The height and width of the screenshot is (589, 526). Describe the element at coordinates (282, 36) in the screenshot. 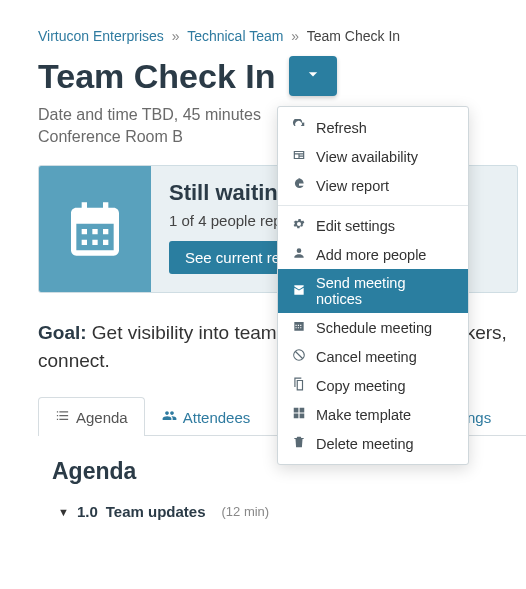

I see `breadcrumb: Virtucon Enterprises » Technical Team » …` at that location.